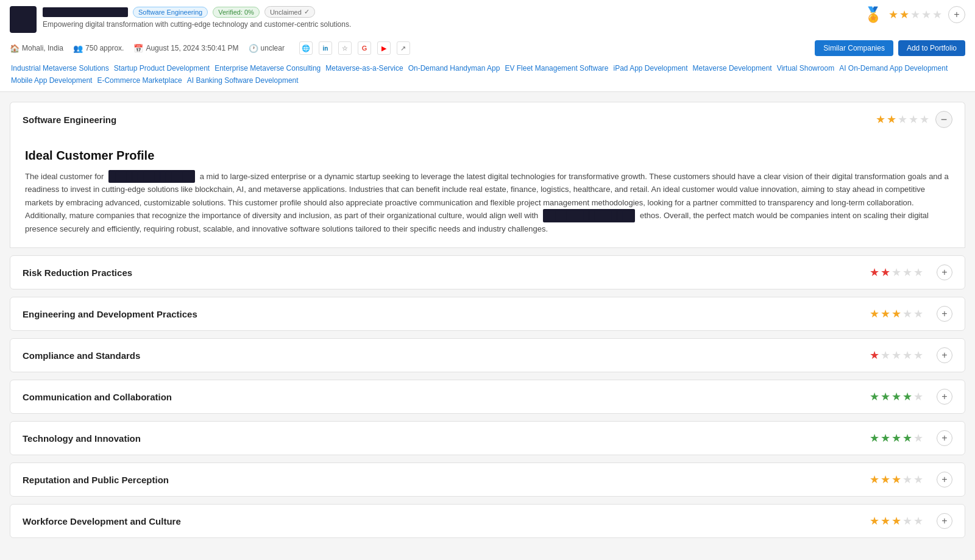  What do you see at coordinates (913, 119) in the screenshot?
I see `se-star-4: ★` at bounding box center [913, 119].